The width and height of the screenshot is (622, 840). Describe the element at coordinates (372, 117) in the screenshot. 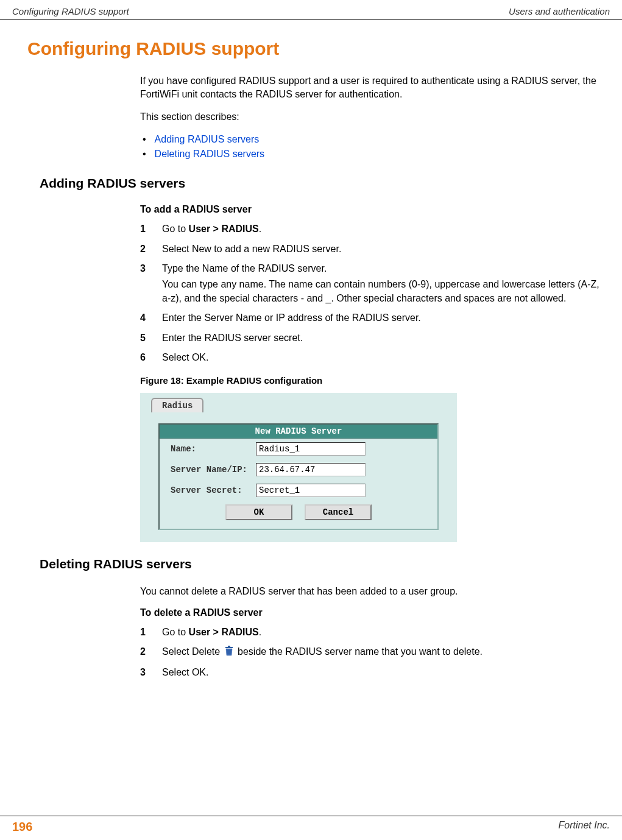

I see `intro-paragraph-2: This section describes:` at that location.